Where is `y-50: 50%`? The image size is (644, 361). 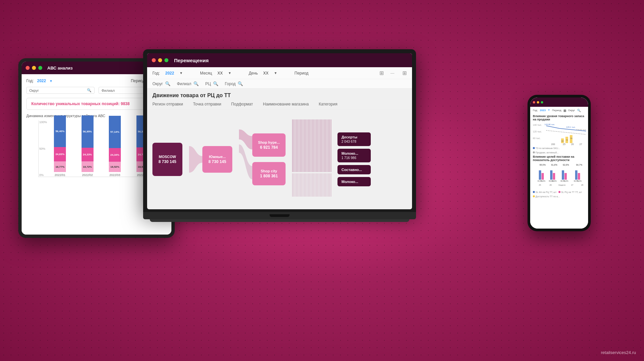
y-50: 50% is located at coordinates (43, 149).